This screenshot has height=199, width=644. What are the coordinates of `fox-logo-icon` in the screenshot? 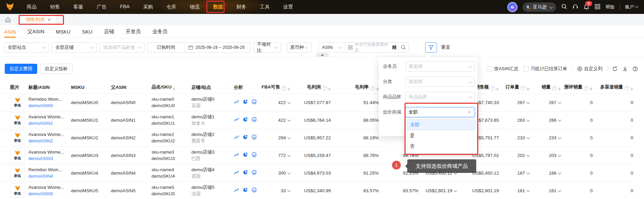 It's located at (10, 7).